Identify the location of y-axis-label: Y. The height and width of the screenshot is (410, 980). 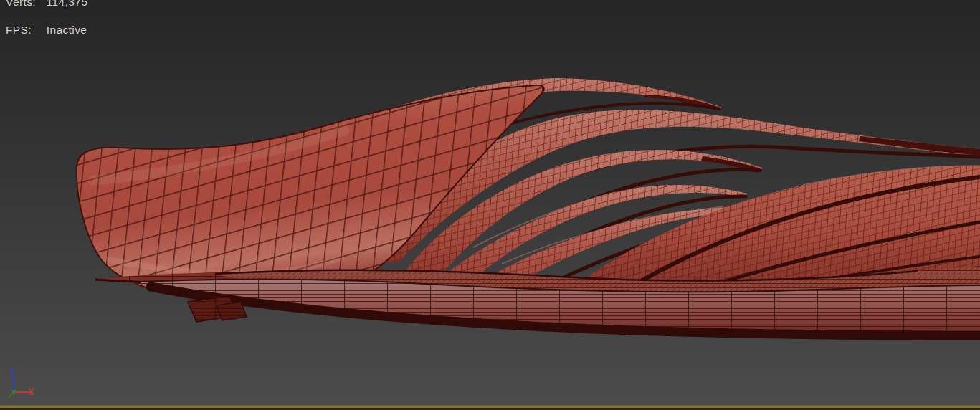
(14, 393).